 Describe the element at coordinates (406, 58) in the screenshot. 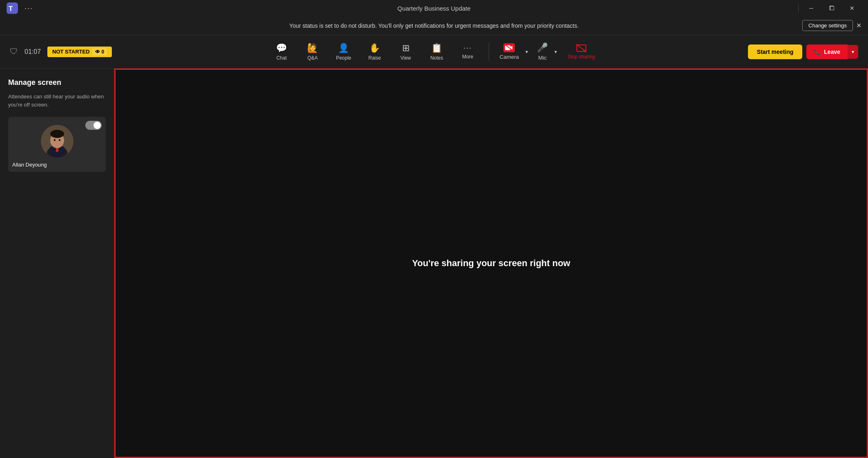

I see `view-label: View` at that location.